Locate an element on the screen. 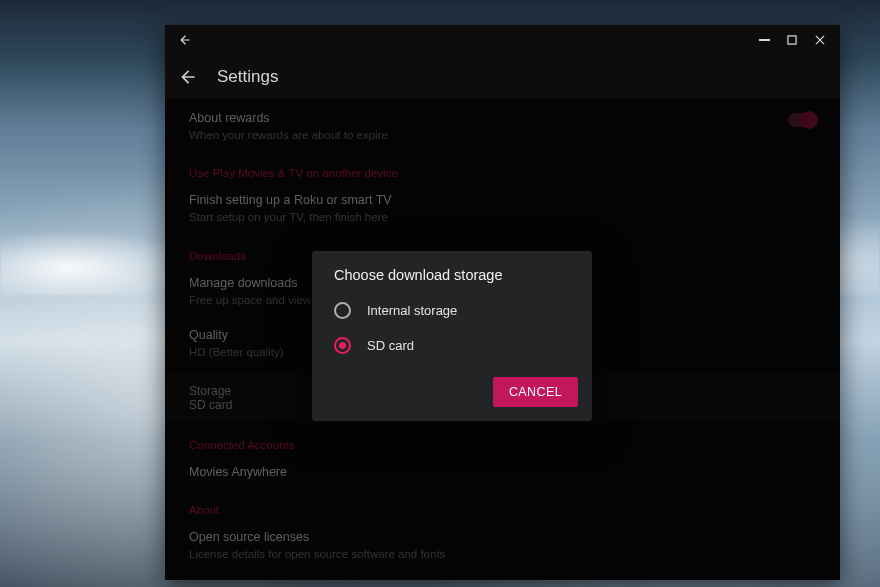 Image resolution: width=880 pixels, height=587 pixels. section-use-device: Use Play Movies & TV on another device is located at coordinates (502, 168).